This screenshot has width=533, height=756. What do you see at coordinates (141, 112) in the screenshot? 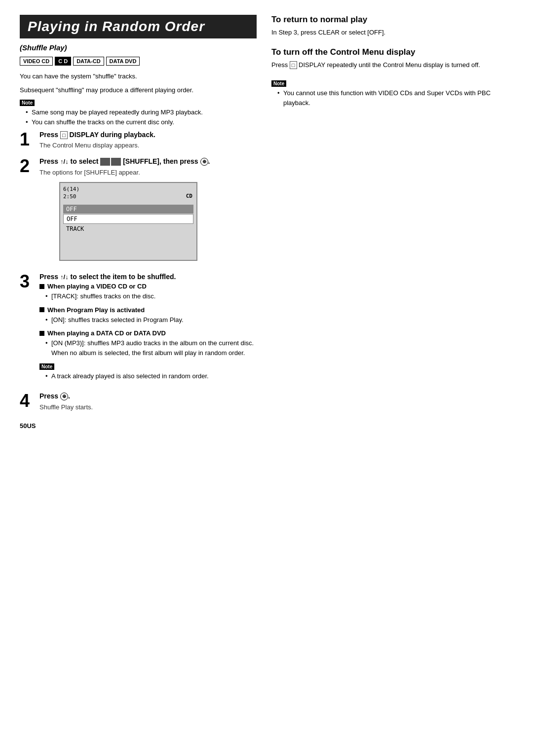
I see `note1-bullet-0: Same song may be played repeatedly durin…` at bounding box center [141, 112].